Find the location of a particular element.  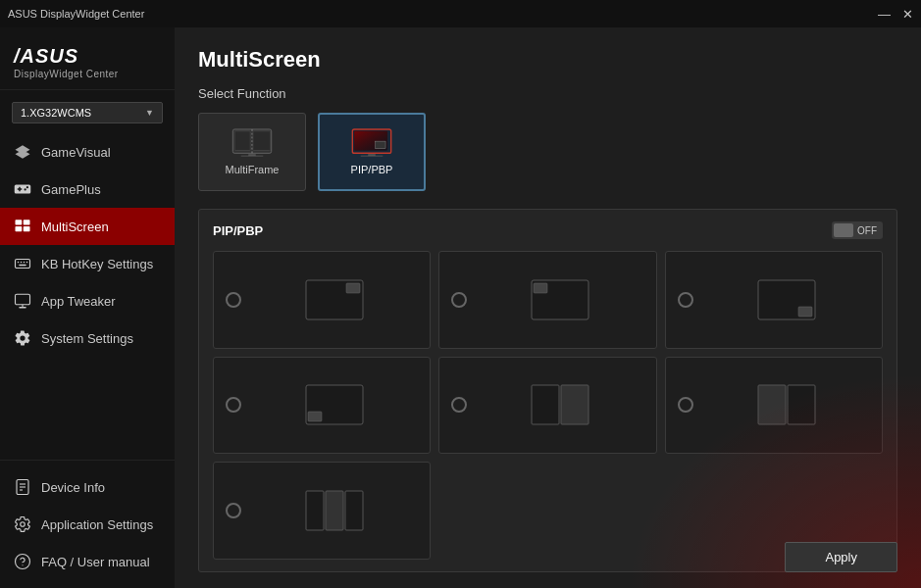

question-icon is located at coordinates (23, 562).